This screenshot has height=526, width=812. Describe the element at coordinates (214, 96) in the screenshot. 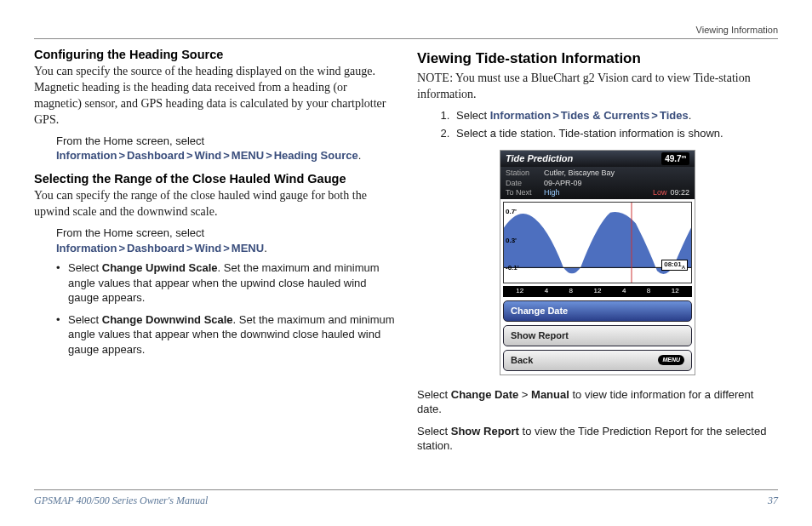

I see `para-config-source: You can specify the source of the headin…` at that location.